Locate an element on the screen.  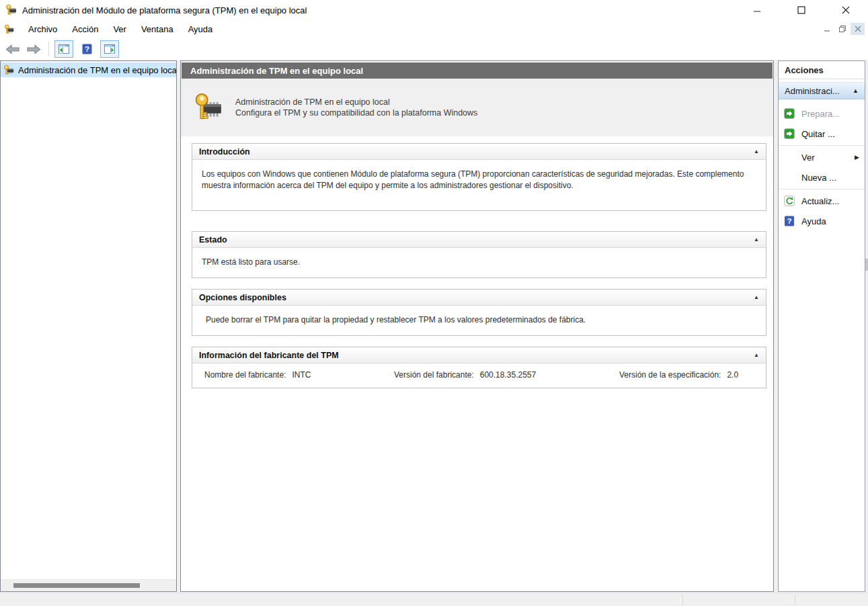
section-title: Introducción is located at coordinates (225, 152).